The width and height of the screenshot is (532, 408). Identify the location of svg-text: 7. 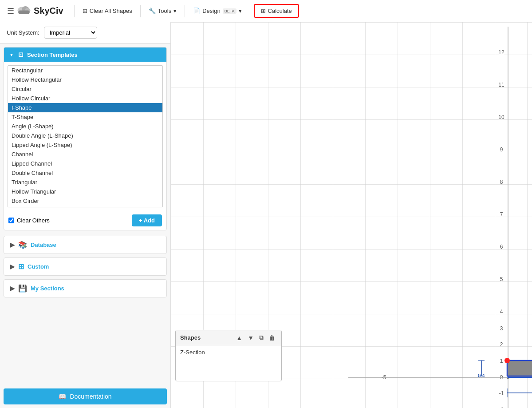
(501, 214).